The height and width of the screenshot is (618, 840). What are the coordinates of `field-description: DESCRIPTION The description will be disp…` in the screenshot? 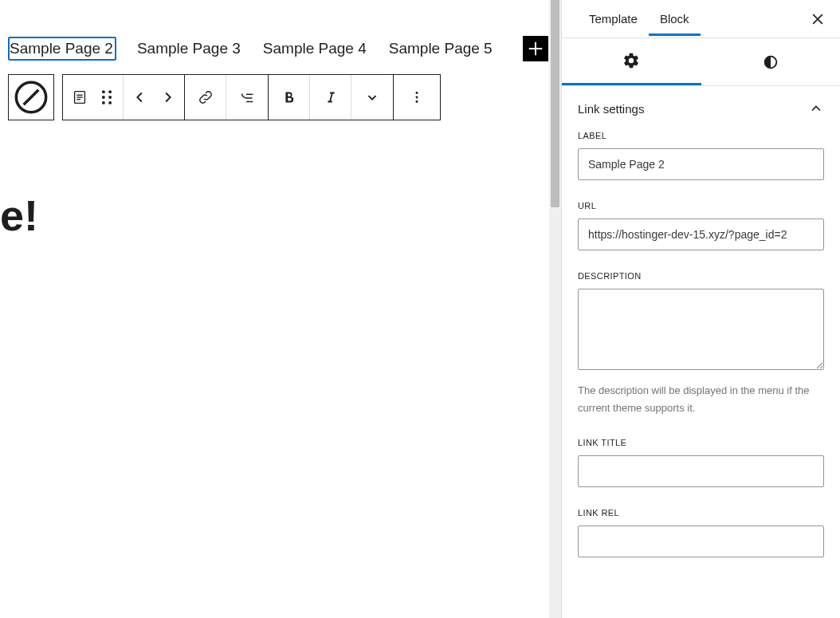 It's located at (701, 344).